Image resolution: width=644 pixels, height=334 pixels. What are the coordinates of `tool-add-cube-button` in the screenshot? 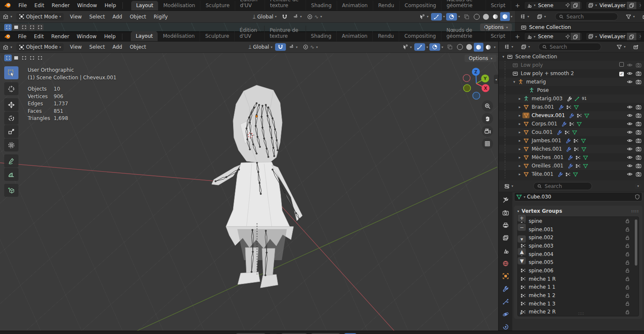 It's located at (11, 190).